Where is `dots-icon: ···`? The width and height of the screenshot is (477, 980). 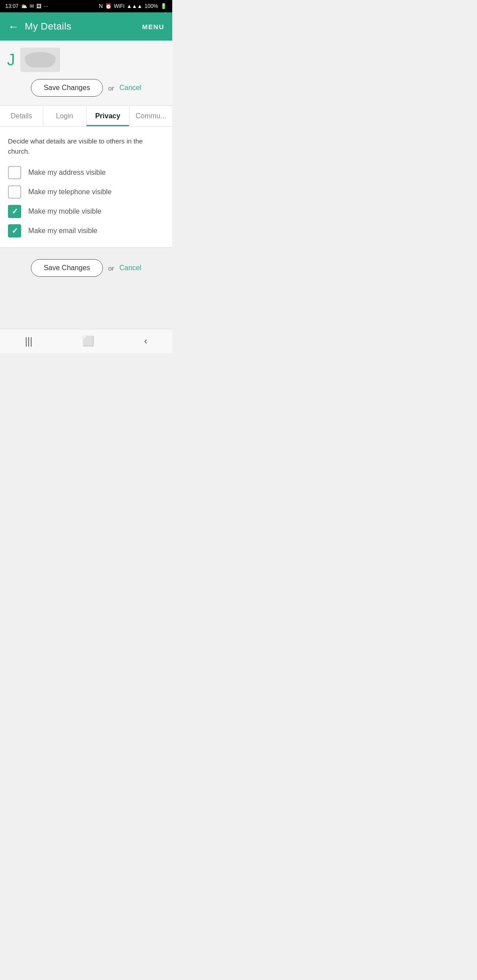 dots-icon: ··· is located at coordinates (46, 6).